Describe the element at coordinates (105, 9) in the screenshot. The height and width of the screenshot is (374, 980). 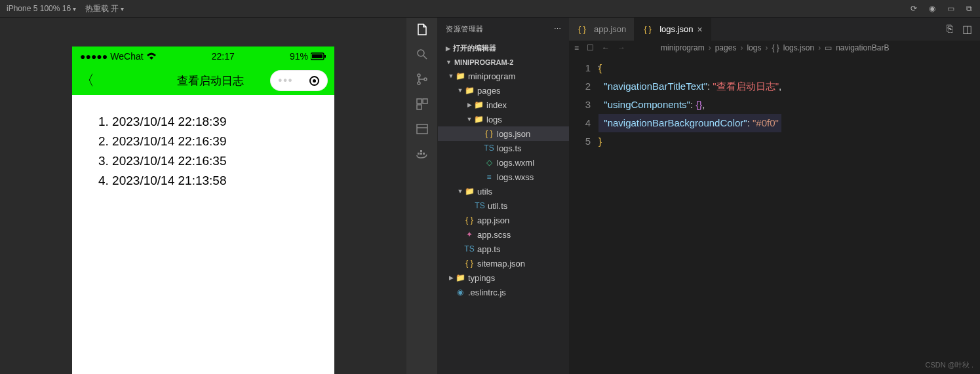
I see `hot-reload-toggle: 热重载 开` at that location.